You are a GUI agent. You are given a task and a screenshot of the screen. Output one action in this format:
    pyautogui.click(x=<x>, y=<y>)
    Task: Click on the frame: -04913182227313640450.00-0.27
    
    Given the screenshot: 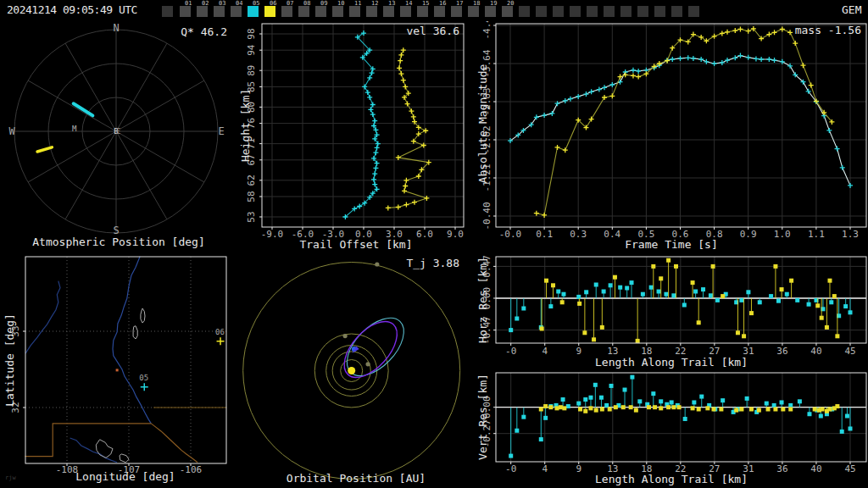 What is the action you would take?
    pyautogui.click(x=674, y=424)
    